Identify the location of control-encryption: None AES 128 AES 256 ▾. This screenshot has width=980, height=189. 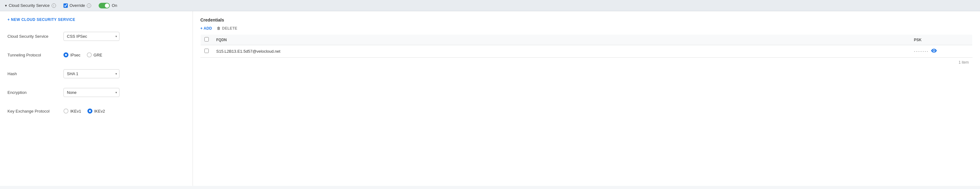
(124, 93).